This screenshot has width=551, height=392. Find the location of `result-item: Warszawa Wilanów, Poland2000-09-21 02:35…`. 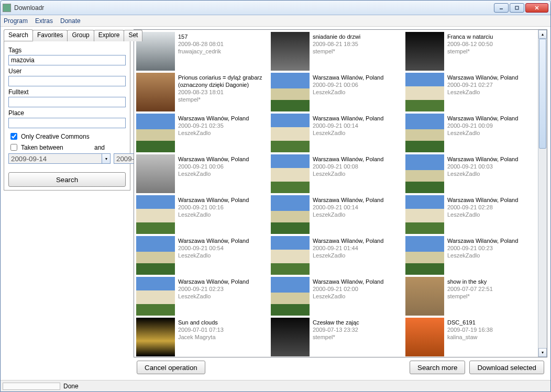

result-item: Warszawa Wilanów, Poland2000-09-21 02:35… is located at coordinates (201, 133).